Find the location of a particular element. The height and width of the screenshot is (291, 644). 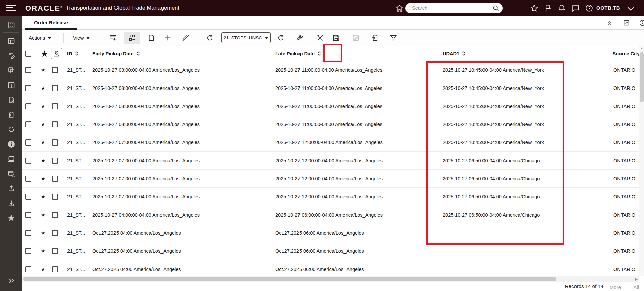

vertical-scrollbar: ▲ is located at coordinates (641, 161).